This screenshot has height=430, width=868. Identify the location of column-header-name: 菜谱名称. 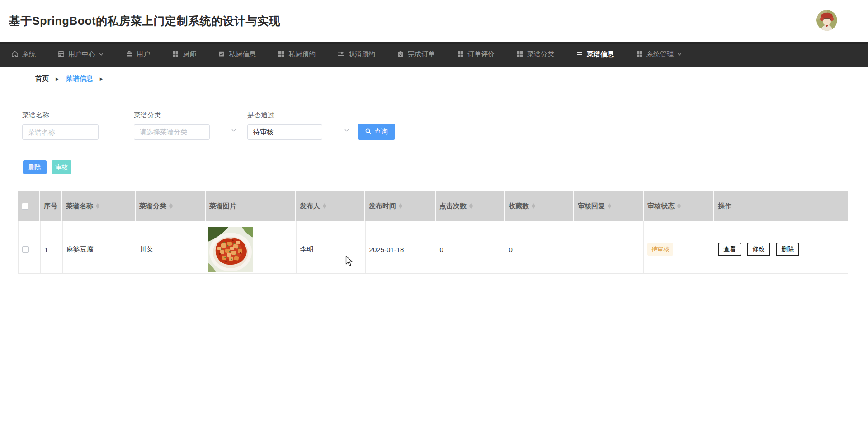
(99, 206).